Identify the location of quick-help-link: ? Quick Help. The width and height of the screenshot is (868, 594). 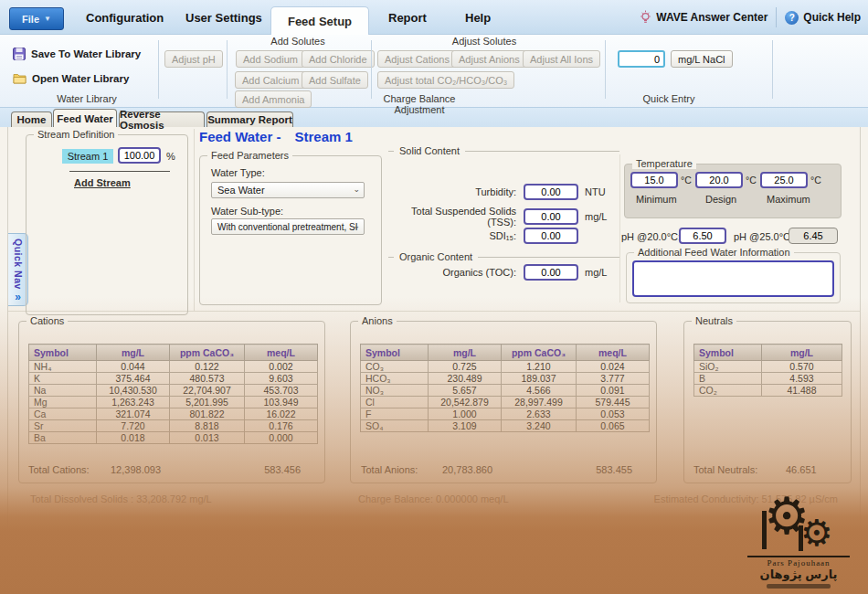
(822, 18).